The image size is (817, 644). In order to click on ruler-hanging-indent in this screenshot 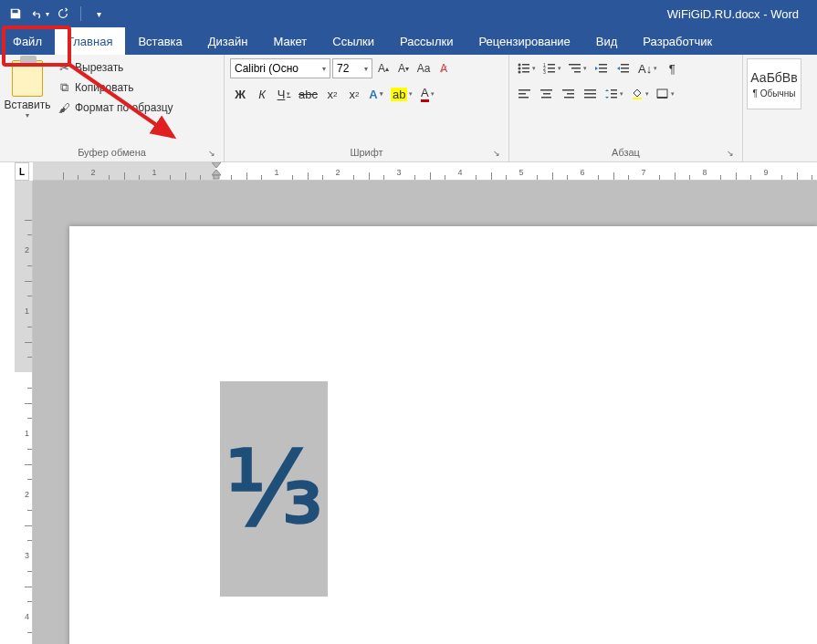, I will do `click(216, 175)`.